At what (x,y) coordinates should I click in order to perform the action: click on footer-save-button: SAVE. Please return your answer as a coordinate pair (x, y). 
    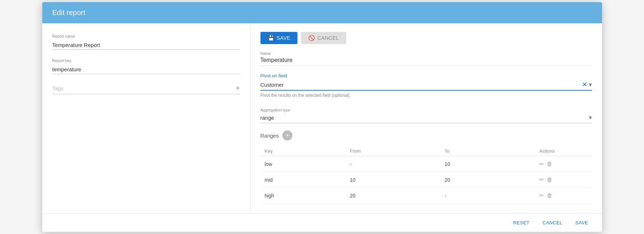
    Looking at the image, I should click on (582, 223).